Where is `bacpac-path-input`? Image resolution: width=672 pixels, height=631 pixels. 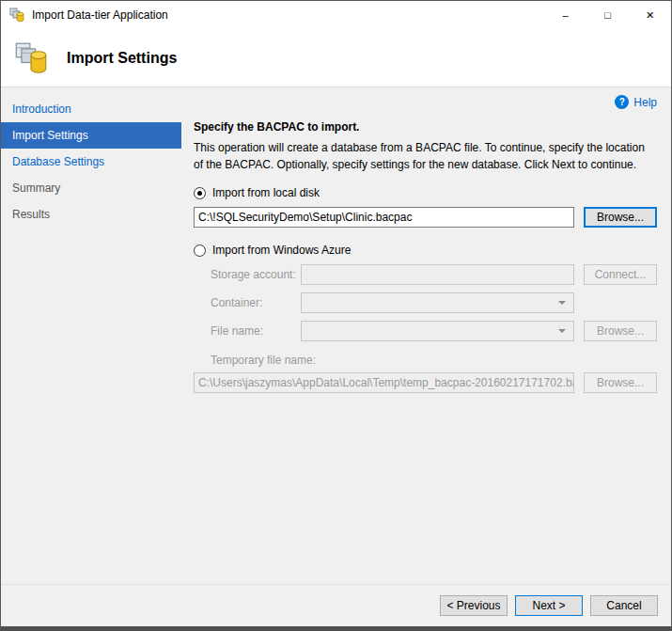
bacpac-path-input is located at coordinates (383, 217).